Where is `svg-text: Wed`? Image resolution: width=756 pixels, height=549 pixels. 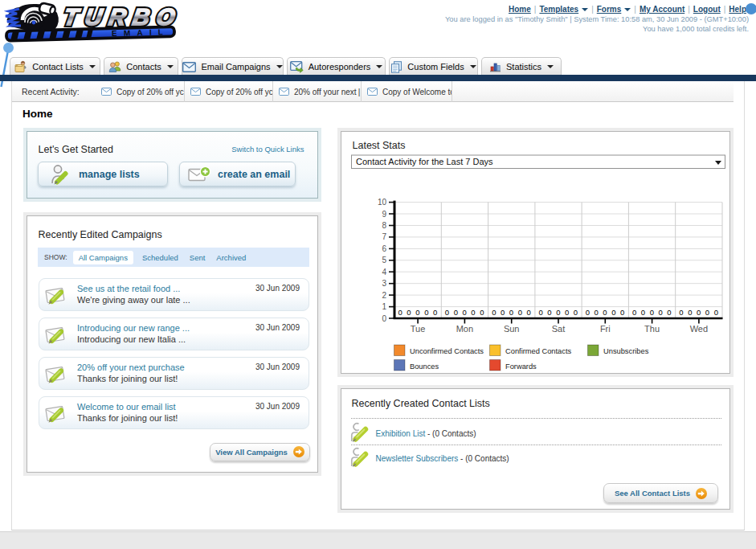 svg-text: Wed is located at coordinates (698, 329).